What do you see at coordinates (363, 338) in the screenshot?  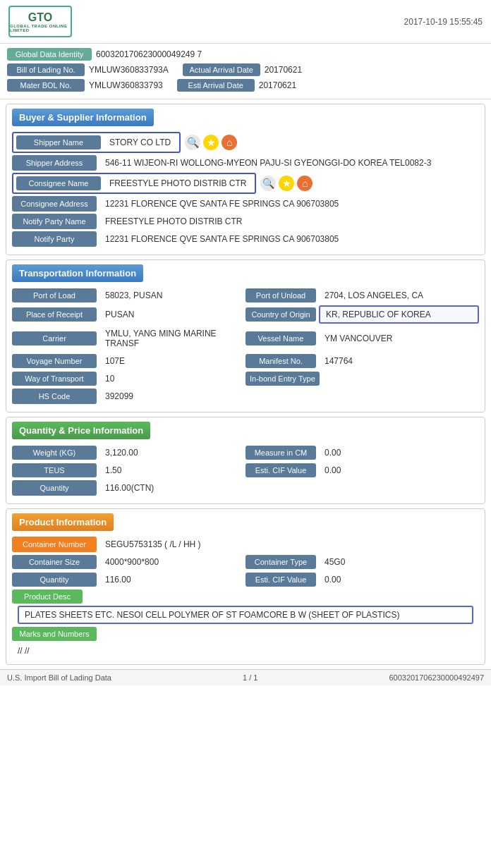 I see `vessel-half: Vessel Name YM VANCOUVER` at bounding box center [363, 338].